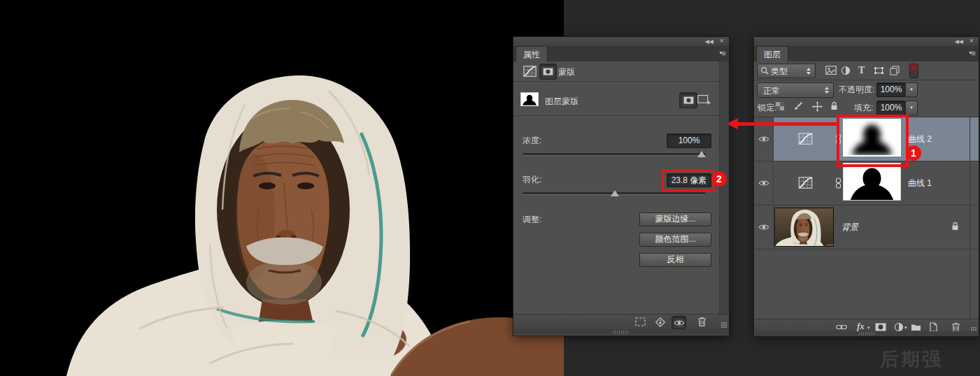 The width and height of the screenshot is (980, 376). What do you see at coordinates (920, 183) in the screenshot?
I see `layer-name: 曲线 1` at bounding box center [920, 183].